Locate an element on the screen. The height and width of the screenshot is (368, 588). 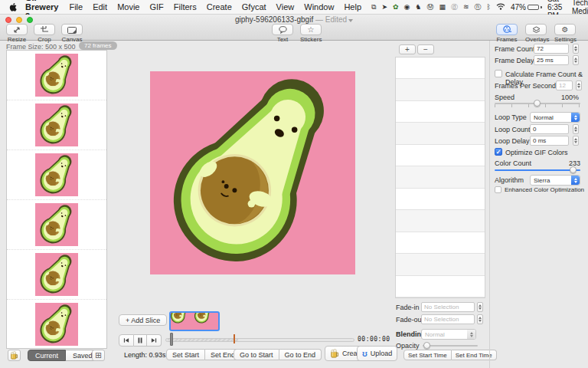
bluetooth-icon: ᛒ is located at coordinates (488, 8).